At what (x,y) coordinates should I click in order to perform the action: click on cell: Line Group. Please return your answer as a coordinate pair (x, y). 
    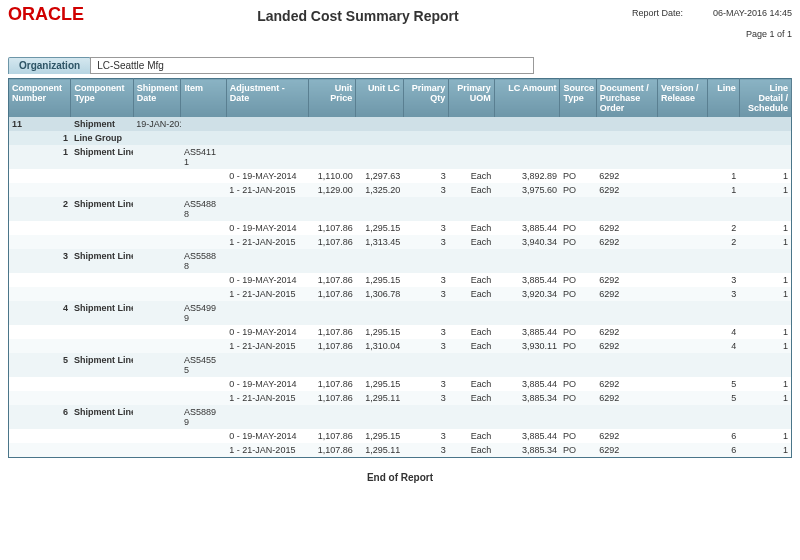
    Looking at the image, I should click on (102, 138).